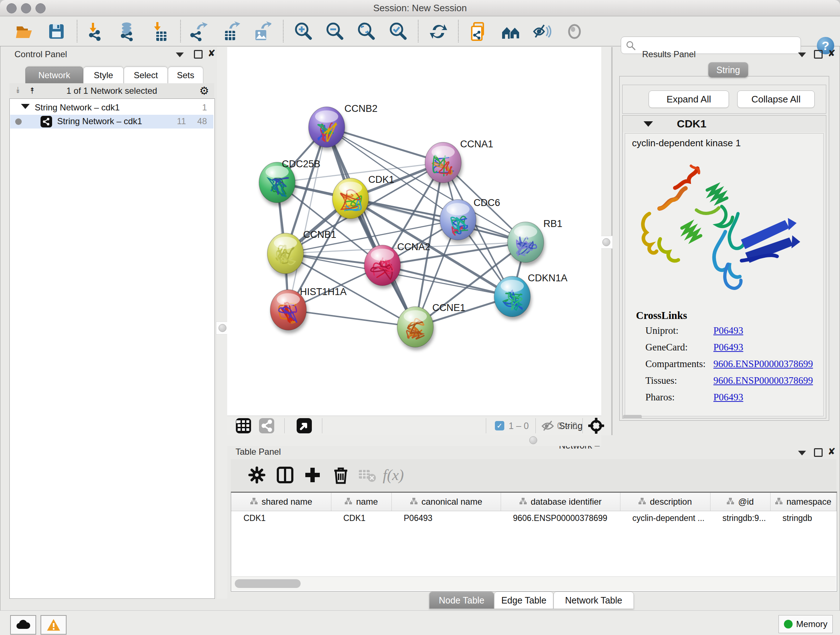  I want to click on network-node-cdc6, so click(458, 220).